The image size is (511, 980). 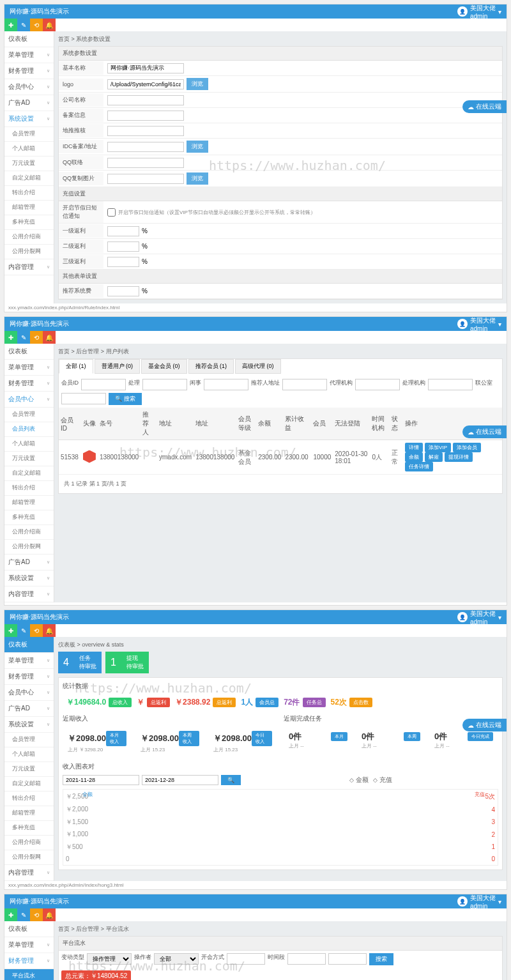 What do you see at coordinates (111, 212) in the screenshot?
I see `checkbox-vip-notify` at bounding box center [111, 212].